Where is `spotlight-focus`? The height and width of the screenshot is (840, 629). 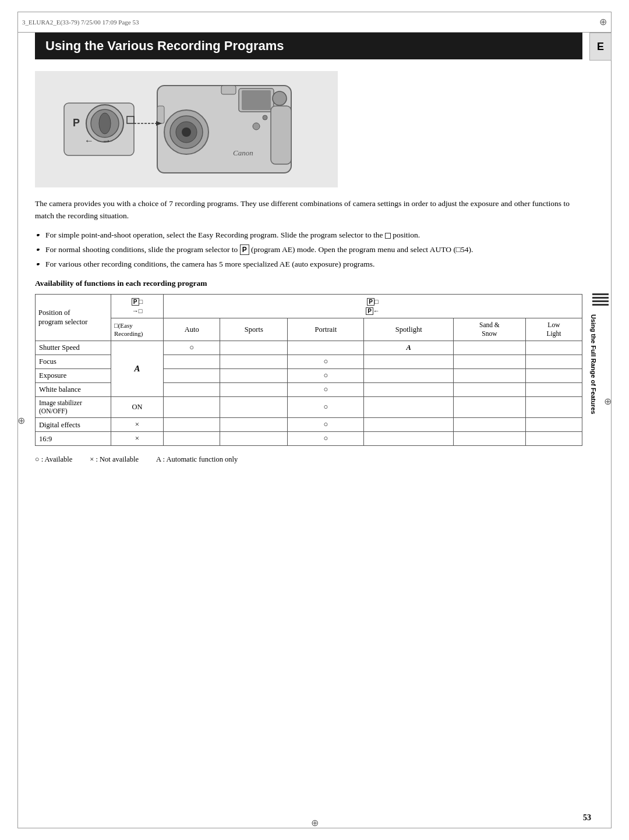 spotlight-focus is located at coordinates (409, 361).